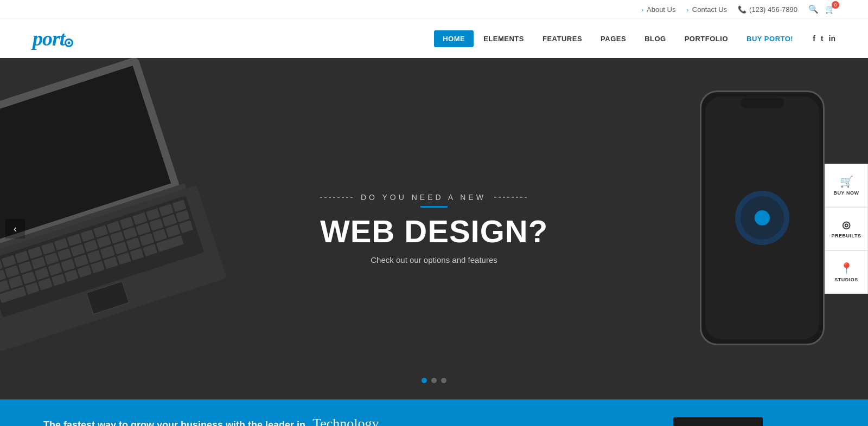 The height and width of the screenshot is (426, 868). What do you see at coordinates (822, 38) in the screenshot?
I see `twitter-icon: t` at bounding box center [822, 38].